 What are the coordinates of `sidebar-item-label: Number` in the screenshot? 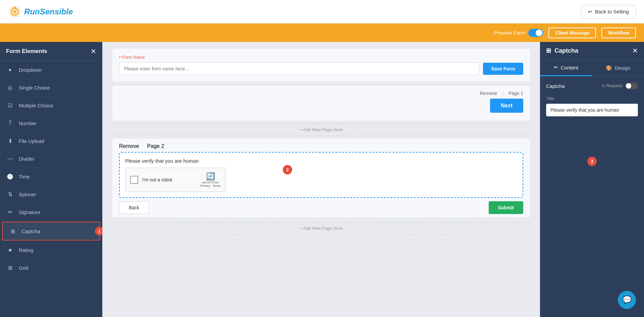 It's located at (28, 123).